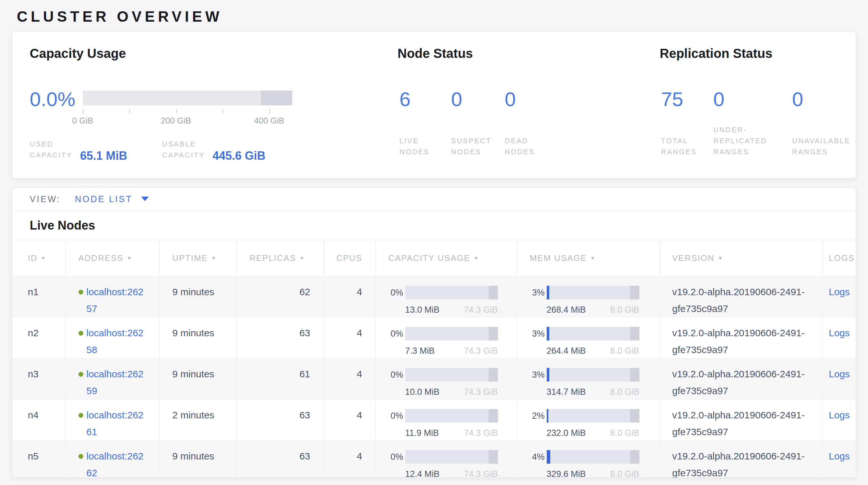 The image size is (868, 485). Describe the element at coordinates (198, 459) in the screenshot. I see `uptime-cell: 9 minutes` at that location.